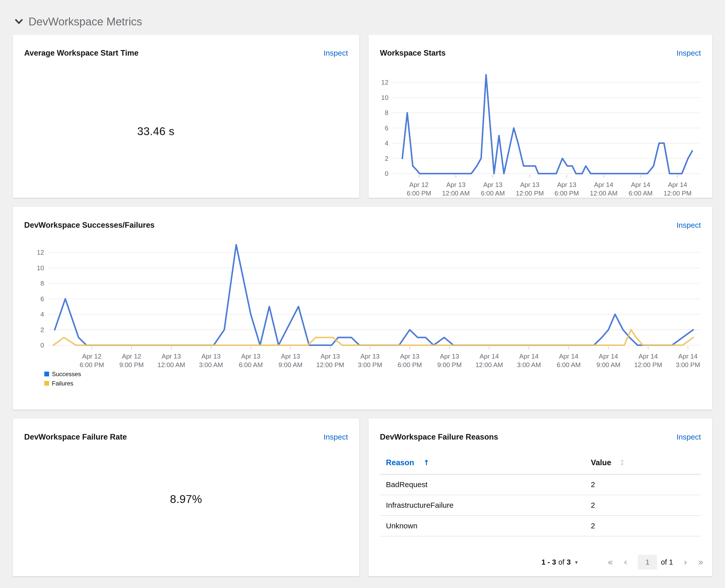 Image resolution: width=725 pixels, height=588 pixels. What do you see at coordinates (540, 505) in the screenshot?
I see `table-row: InfrastructureFailure2` at bounding box center [540, 505].